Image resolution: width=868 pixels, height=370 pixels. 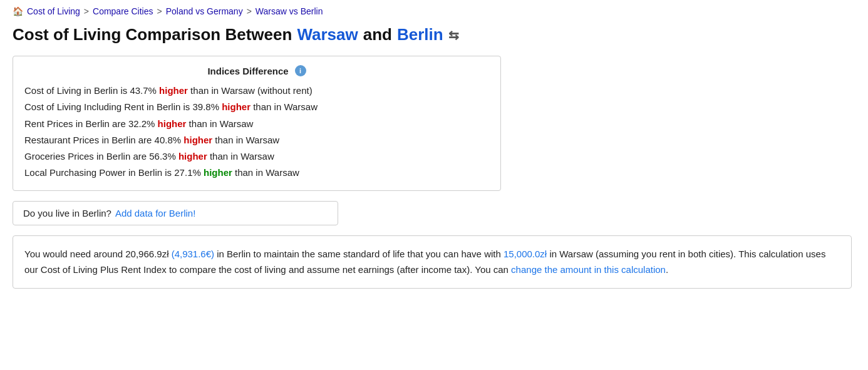 I want to click on row3-highlight: higher, so click(x=172, y=124).